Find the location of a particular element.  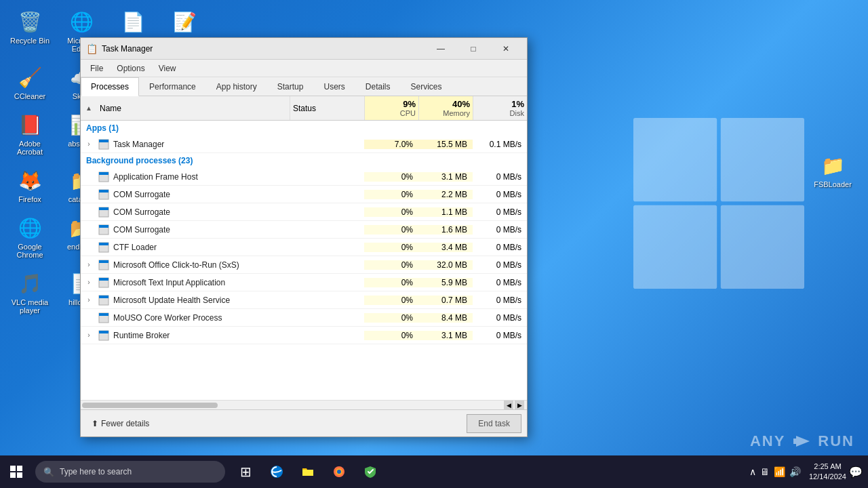

speaker-icon: 🔊 is located at coordinates (795, 472).